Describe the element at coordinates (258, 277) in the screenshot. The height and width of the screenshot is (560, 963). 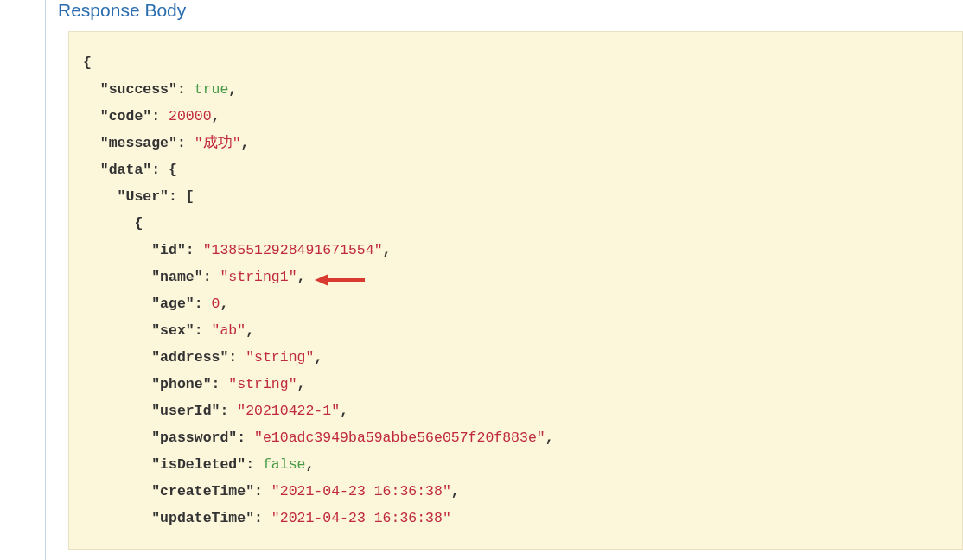
I see `json-value-name: "string1"` at that location.